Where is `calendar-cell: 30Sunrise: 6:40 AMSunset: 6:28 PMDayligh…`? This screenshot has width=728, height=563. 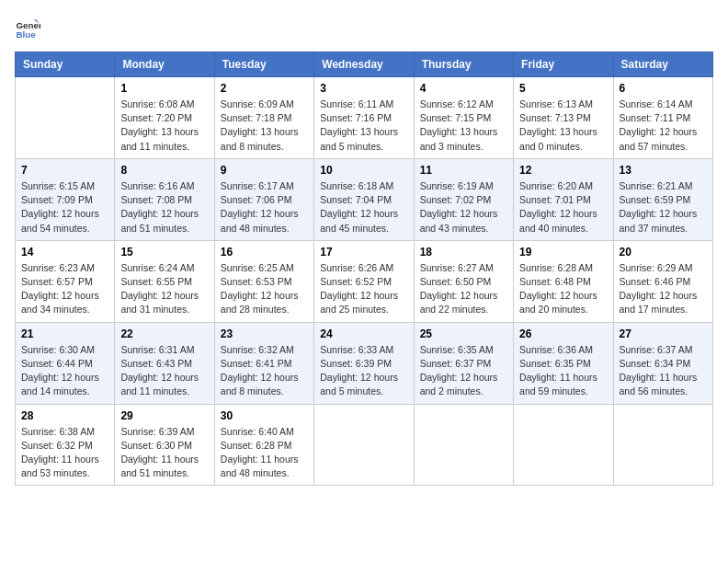 calendar-cell: 30Sunrise: 6:40 AMSunset: 6:28 PMDayligh… is located at coordinates (264, 445).